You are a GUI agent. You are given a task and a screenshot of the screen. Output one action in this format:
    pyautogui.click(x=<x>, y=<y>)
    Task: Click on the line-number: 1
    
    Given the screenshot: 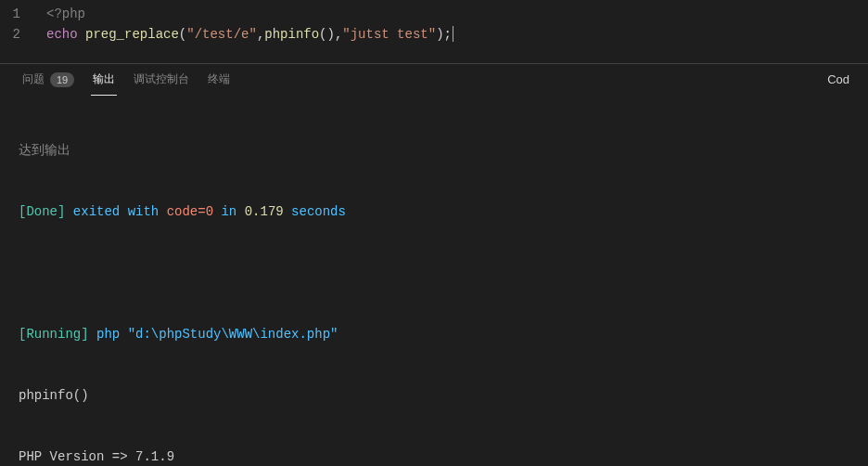 What is the action you would take?
    pyautogui.click(x=23, y=14)
    